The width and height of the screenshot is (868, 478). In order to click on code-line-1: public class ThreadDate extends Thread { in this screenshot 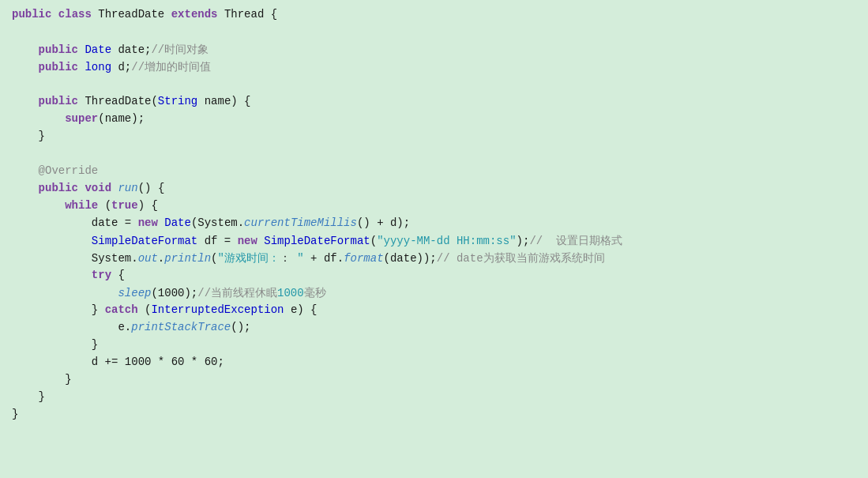, I will do `click(434, 17)`.